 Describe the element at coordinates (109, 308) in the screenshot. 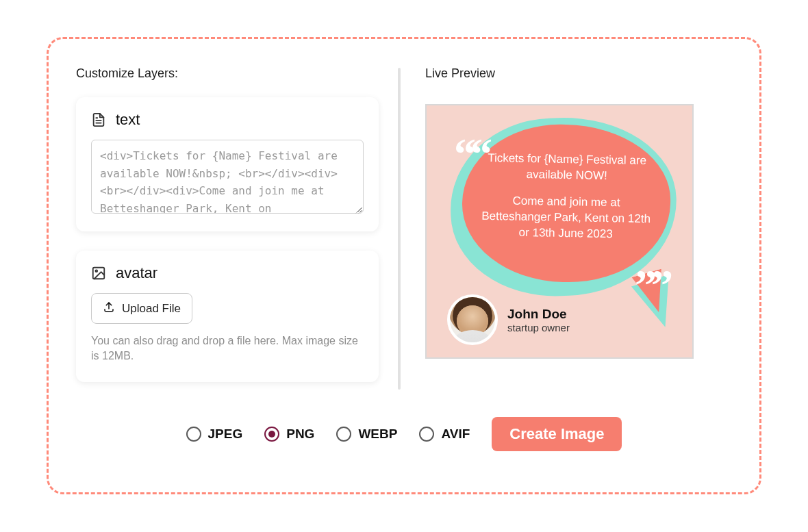

I see `upload-icon` at that location.